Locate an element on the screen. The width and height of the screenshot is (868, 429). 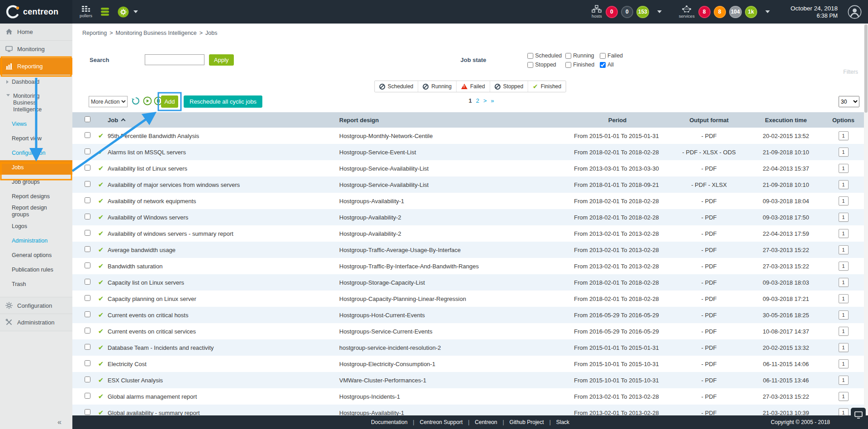
sidebar-item-publication-rules: Publication rules is located at coordinates (36, 270).